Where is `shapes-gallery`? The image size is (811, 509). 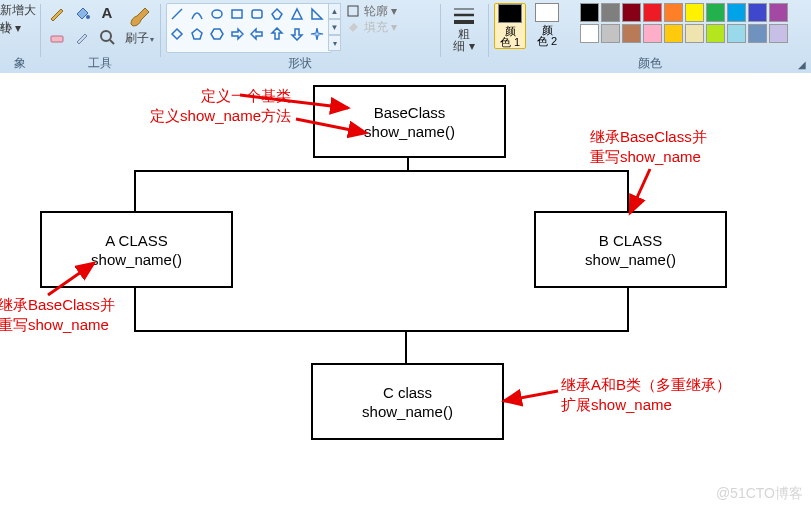 shapes-gallery is located at coordinates (249, 28).